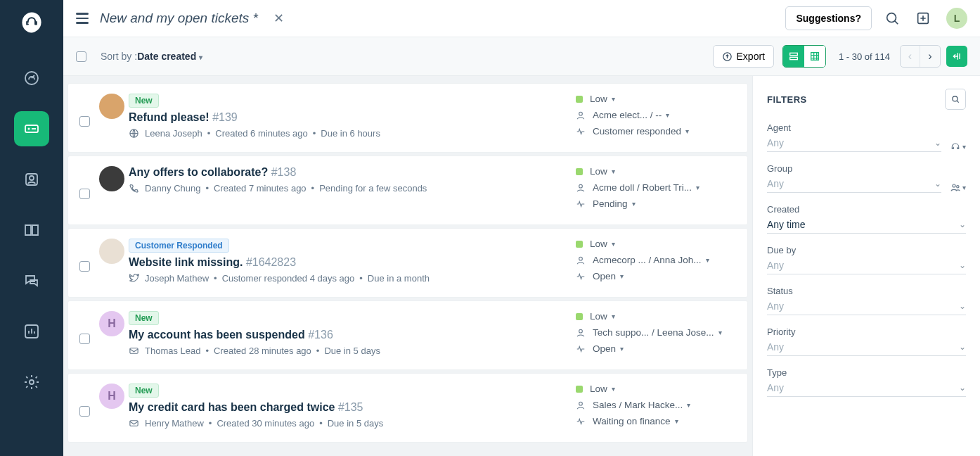 The width and height of the screenshot is (980, 456). What do you see at coordinates (744, 56) in the screenshot?
I see `export-button: Export` at bounding box center [744, 56].